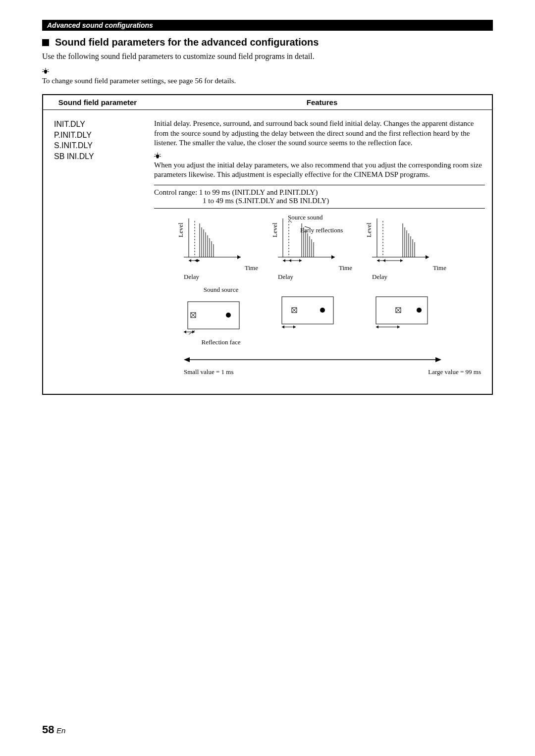 The height and width of the screenshot is (756, 535). Describe the element at coordinates (332, 372) in the screenshot. I see `arrow-labels: Small value = 1 ms Large value = 99 ms` at that location.